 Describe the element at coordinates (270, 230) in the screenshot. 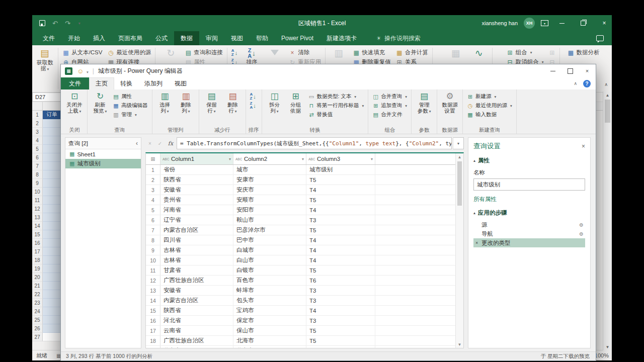

I see `table-cell: 巴彦淖尔市` at that location.